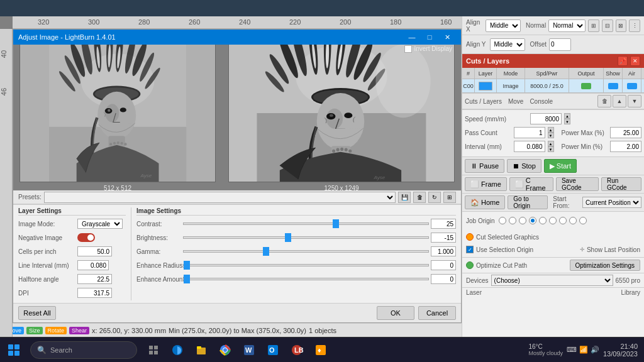 The width and height of the screenshot is (644, 362). Describe the element at coordinates (623, 61) in the screenshot. I see `cuts-pin-btn: 📌` at that location.